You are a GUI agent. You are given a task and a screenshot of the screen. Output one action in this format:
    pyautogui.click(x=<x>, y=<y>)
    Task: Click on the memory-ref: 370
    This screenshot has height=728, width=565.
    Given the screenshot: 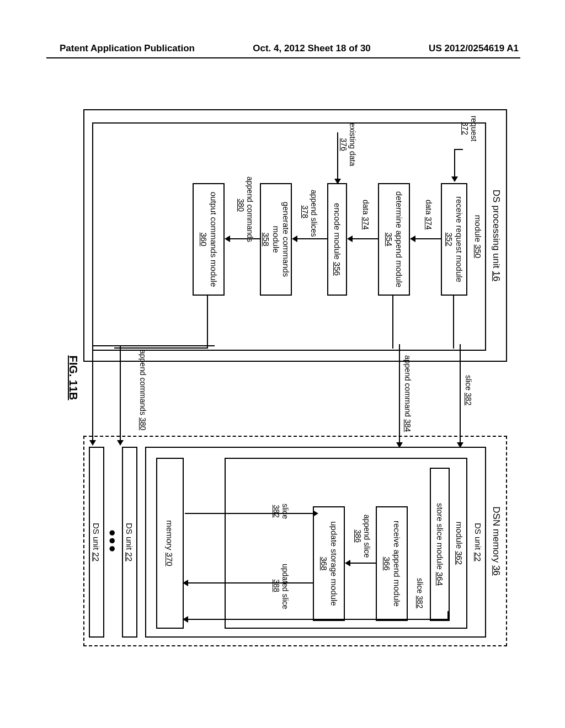 What is the action you would take?
    pyautogui.click(x=170, y=559)
    